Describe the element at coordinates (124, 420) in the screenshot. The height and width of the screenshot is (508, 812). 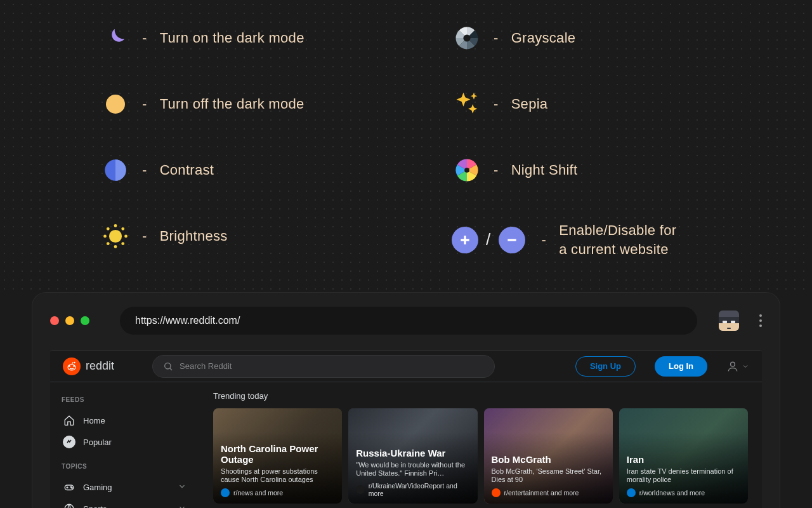
I see `sidebar-item-home: Home` at that location.